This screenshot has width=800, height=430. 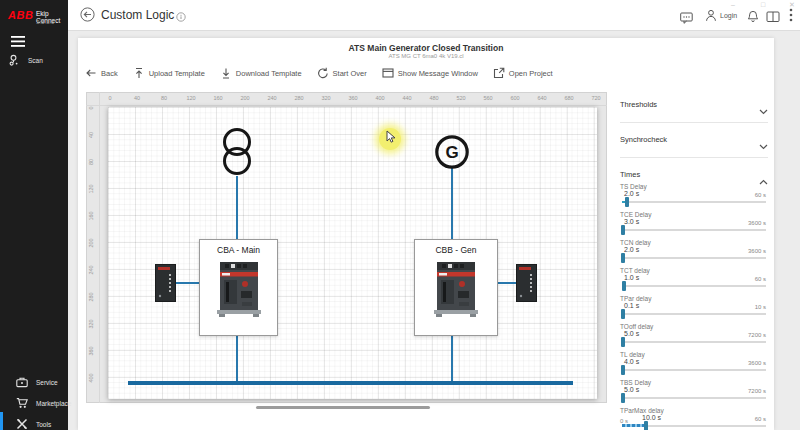 I want to click on more-options-button, so click(x=791, y=17).